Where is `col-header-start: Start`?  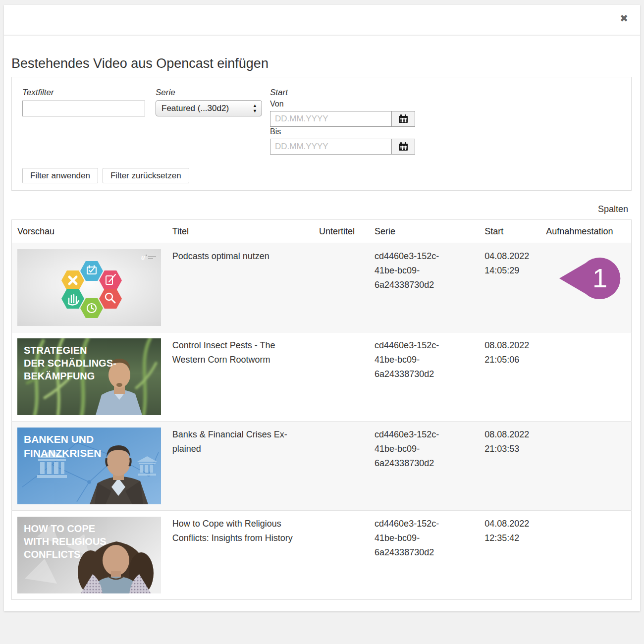 col-header-start: Start is located at coordinates (510, 232).